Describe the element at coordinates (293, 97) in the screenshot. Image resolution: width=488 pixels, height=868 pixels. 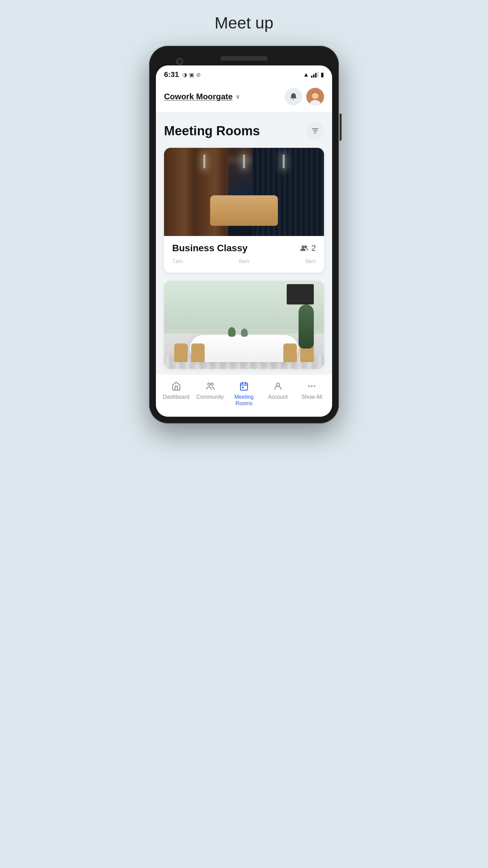
I see `notification-button` at that location.